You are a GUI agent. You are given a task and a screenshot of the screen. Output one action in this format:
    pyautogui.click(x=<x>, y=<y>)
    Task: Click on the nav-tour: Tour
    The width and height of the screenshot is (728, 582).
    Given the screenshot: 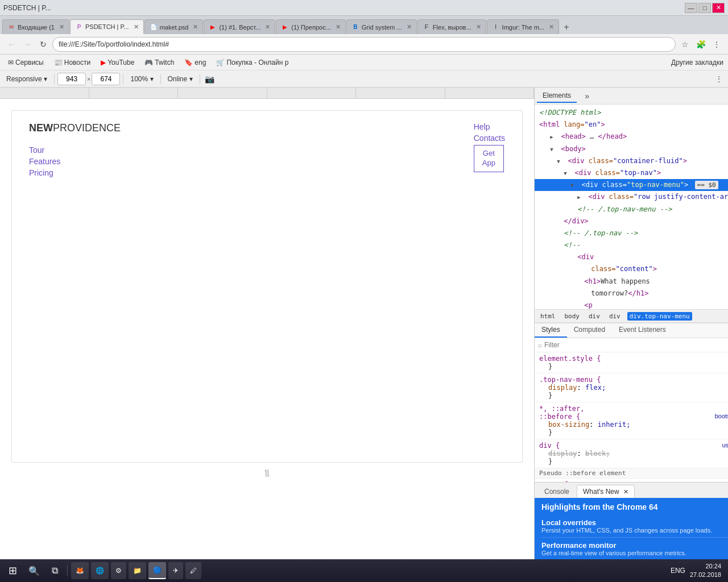 What is the action you would take?
    pyautogui.click(x=75, y=150)
    